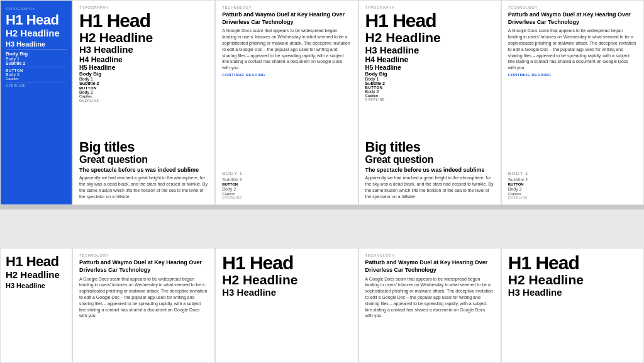 This screenshot has width=644, height=363. Describe the element at coordinates (572, 198) in the screenshot. I see `overline-5b: OVERLINE` at that location.